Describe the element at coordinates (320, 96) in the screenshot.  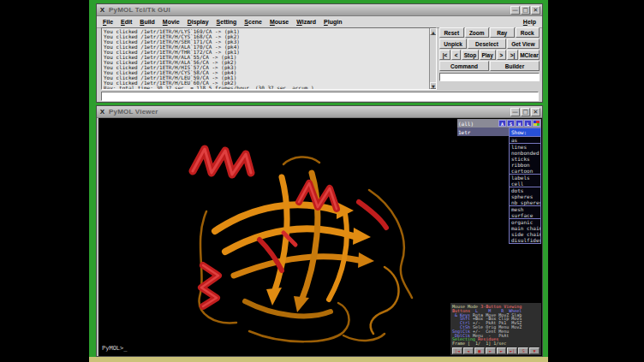
I see `command-input` at that location.